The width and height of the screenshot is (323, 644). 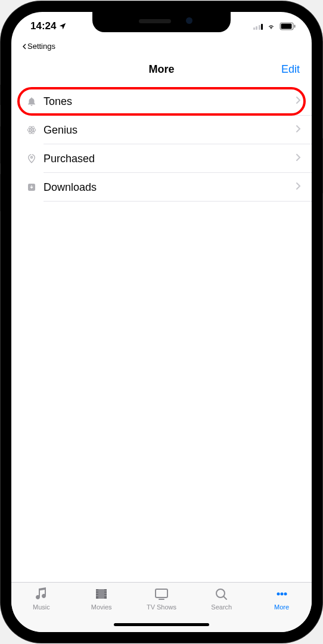 What do you see at coordinates (42, 599) in the screenshot?
I see `tab-music: Music` at bounding box center [42, 599].